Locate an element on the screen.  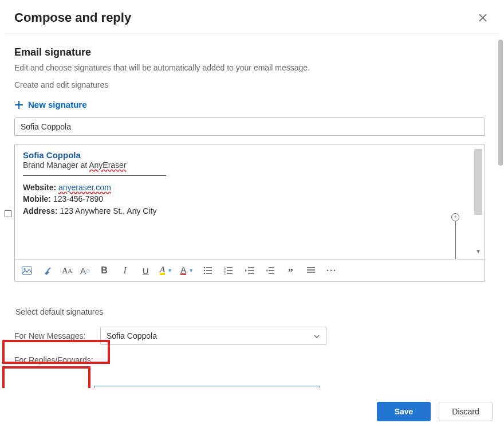
numbered-list-icon: 123 is located at coordinates (229, 271).